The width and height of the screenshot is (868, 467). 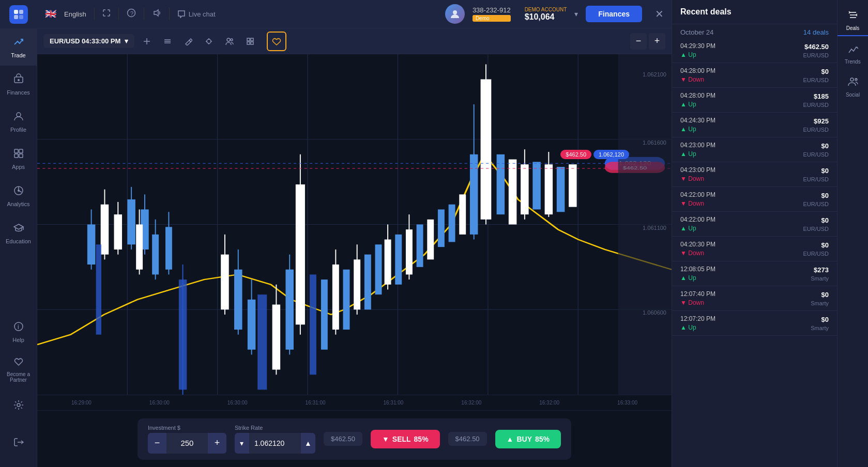 I want to click on deal-time: 12:07:20 PM, so click(x=698, y=319).